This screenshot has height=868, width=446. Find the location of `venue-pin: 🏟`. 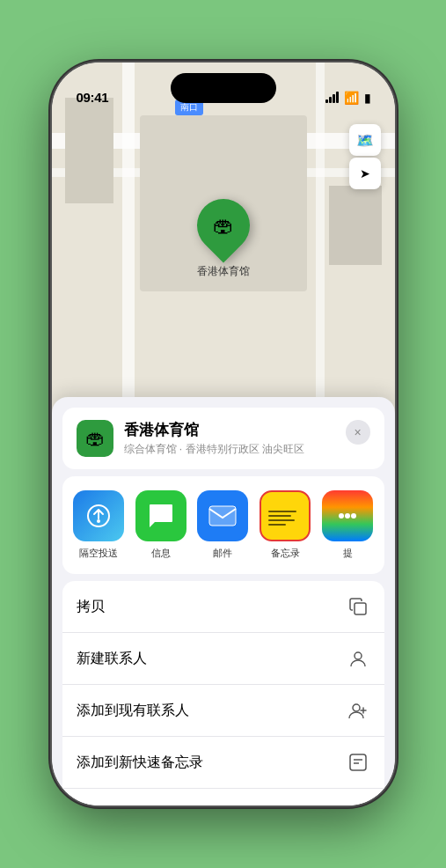

venue-pin: 🏟 is located at coordinates (223, 225).